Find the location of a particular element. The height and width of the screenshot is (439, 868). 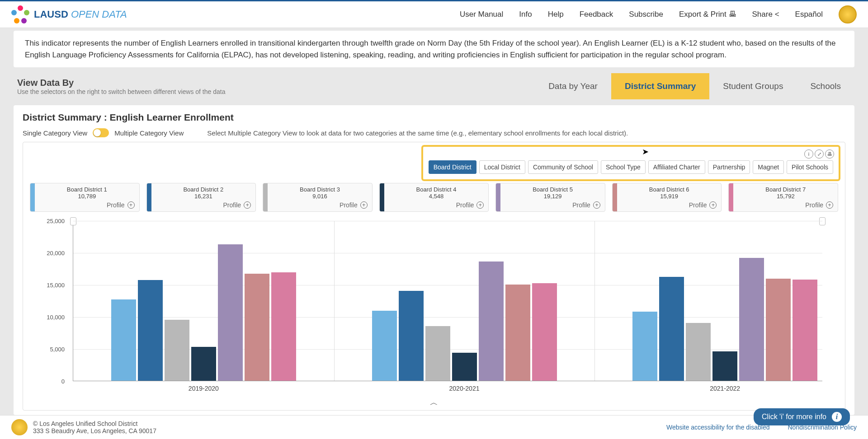

range-handle-left is located at coordinates (73, 221).